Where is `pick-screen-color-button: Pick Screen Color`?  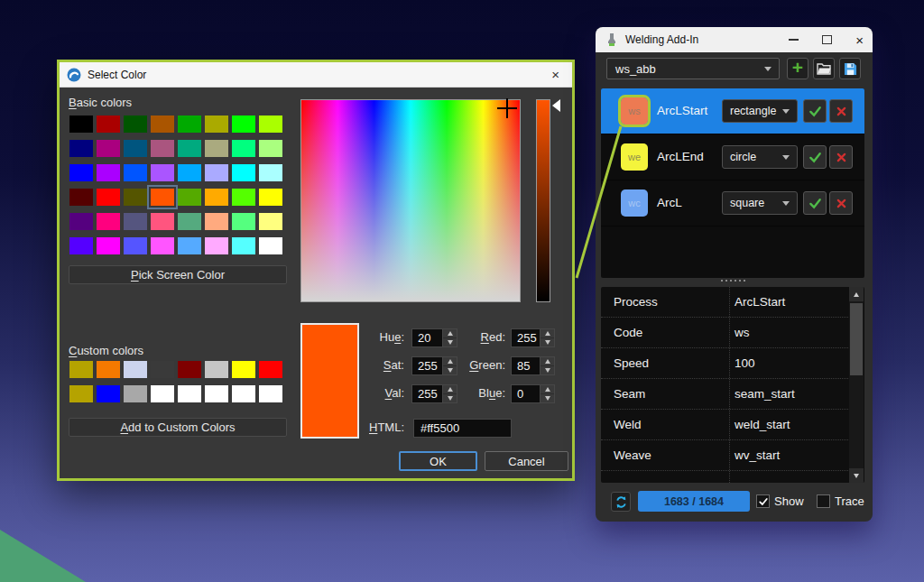
pick-screen-color-button: Pick Screen Color is located at coordinates (178, 274).